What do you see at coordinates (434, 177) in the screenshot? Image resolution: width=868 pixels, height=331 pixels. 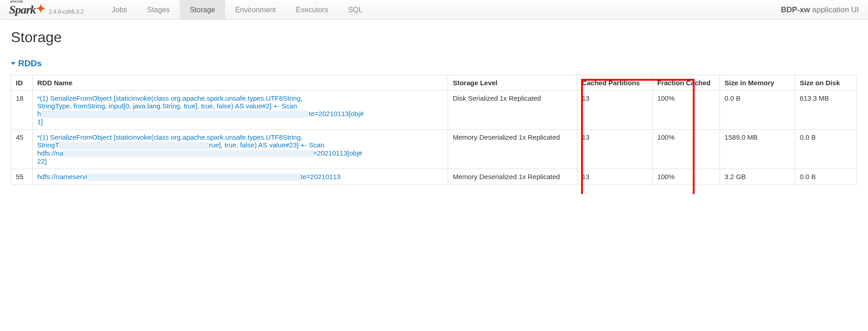 I see `table-row: 55 hdfs://nameservite=20210113 Memory De…` at bounding box center [434, 177].